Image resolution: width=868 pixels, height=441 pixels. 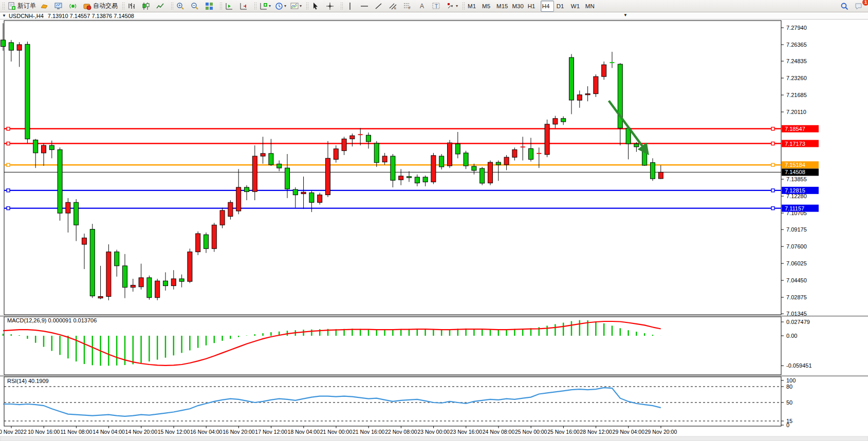 What do you see at coordinates (380, 6) in the screenshot?
I see `trendline-button` at bounding box center [380, 6].